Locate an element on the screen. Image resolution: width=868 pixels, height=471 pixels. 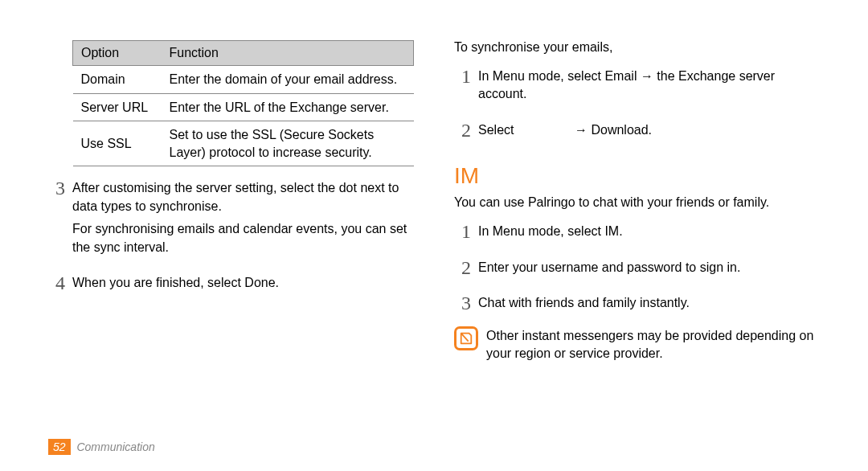
table-header-row: Option Function is located at coordinates (244, 53).